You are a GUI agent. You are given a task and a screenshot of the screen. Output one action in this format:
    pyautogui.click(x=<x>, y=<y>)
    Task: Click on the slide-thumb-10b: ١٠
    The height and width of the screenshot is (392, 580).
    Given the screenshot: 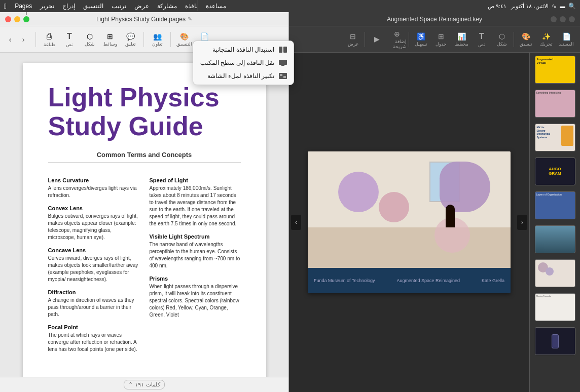 What is the action you would take?
    pyautogui.click(x=555, y=341)
    